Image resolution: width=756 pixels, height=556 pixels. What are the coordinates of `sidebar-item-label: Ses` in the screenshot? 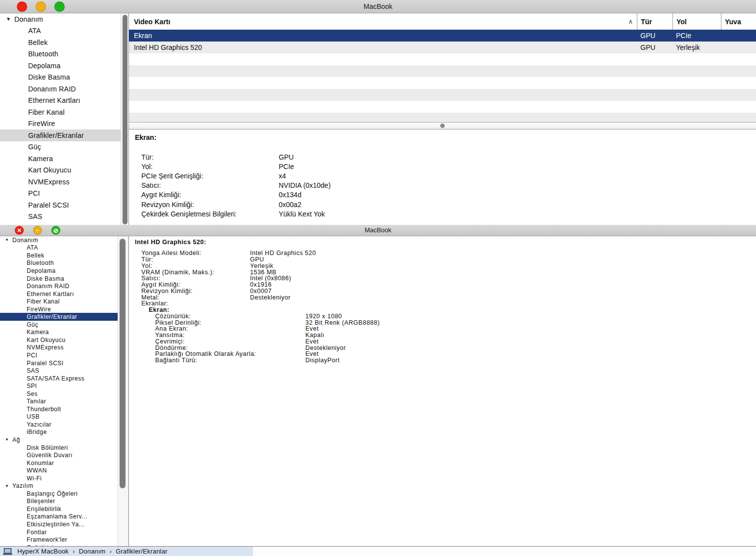 It's located at (32, 394).